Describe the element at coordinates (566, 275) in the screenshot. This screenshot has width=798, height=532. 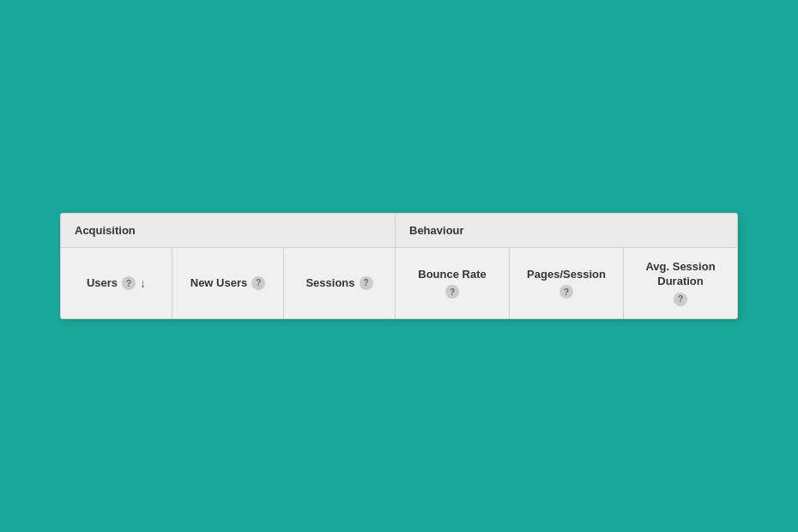
I see `pages-session-label: Pages/Session` at that location.